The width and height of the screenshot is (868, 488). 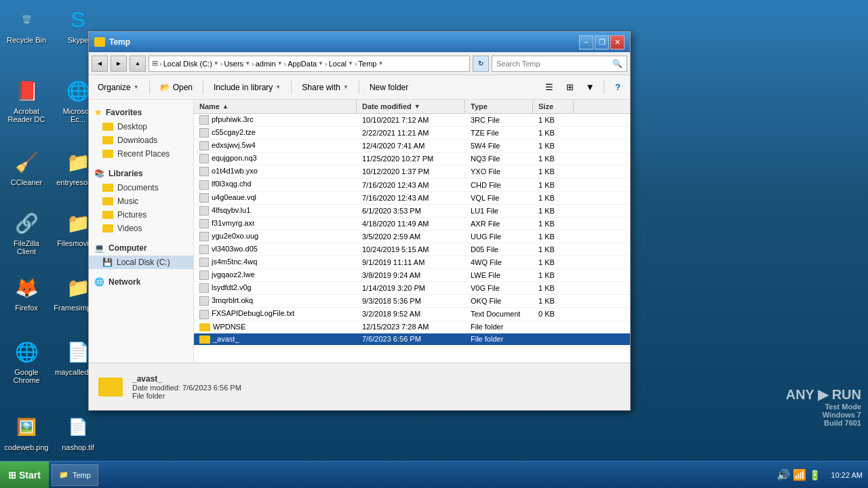 I want to click on desktop-icon-recycle-bin: 🗑️ Recycle Bin, so click(x=26, y=25).